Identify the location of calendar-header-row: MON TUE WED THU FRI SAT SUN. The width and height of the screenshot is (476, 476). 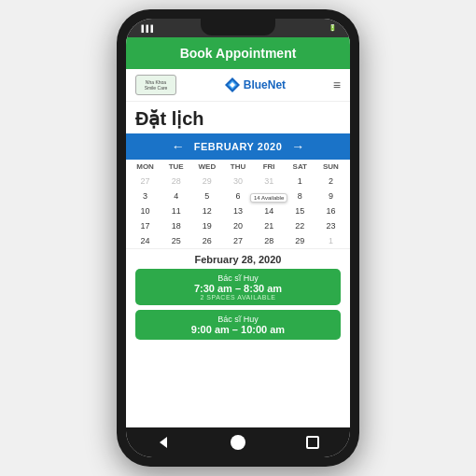
(238, 166).